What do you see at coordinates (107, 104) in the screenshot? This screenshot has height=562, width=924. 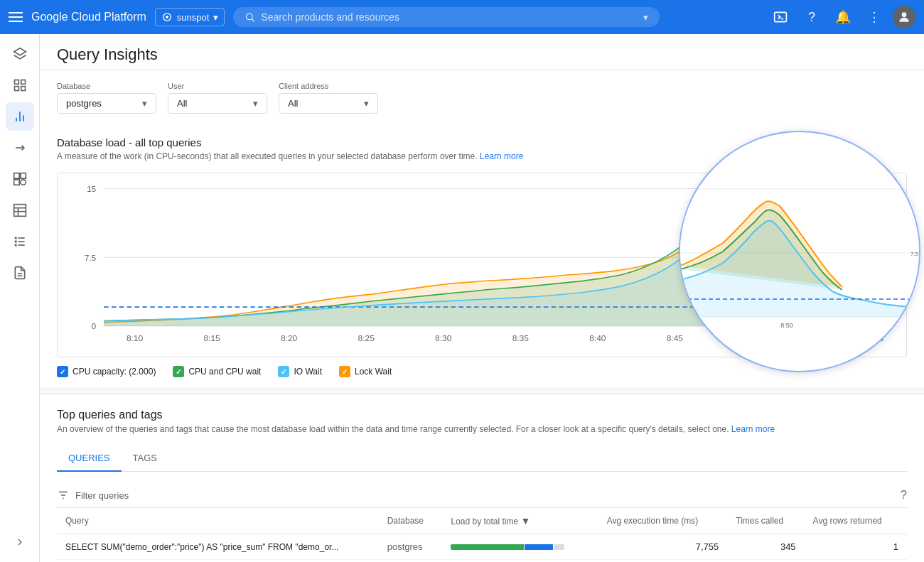 I see `filter-database-select: postgres ▾` at bounding box center [107, 104].